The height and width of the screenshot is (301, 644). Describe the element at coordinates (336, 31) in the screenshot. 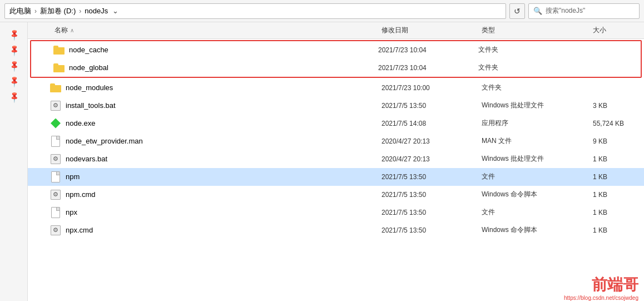

I see `column-headers: 名称 ∧ 修改日期 类型 大小` at that location.